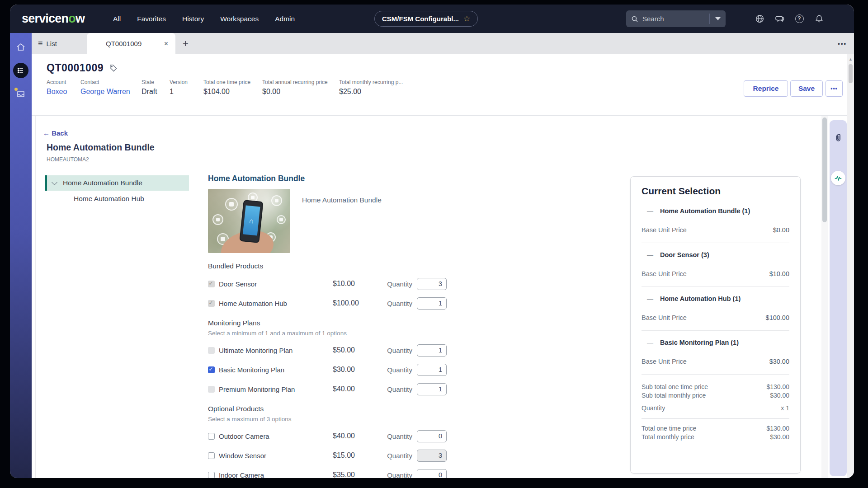 The height and width of the screenshot is (488, 868). What do you see at coordinates (342, 225) in the screenshot?
I see `product-image-caption: Home Automation Bundle` at bounding box center [342, 225].